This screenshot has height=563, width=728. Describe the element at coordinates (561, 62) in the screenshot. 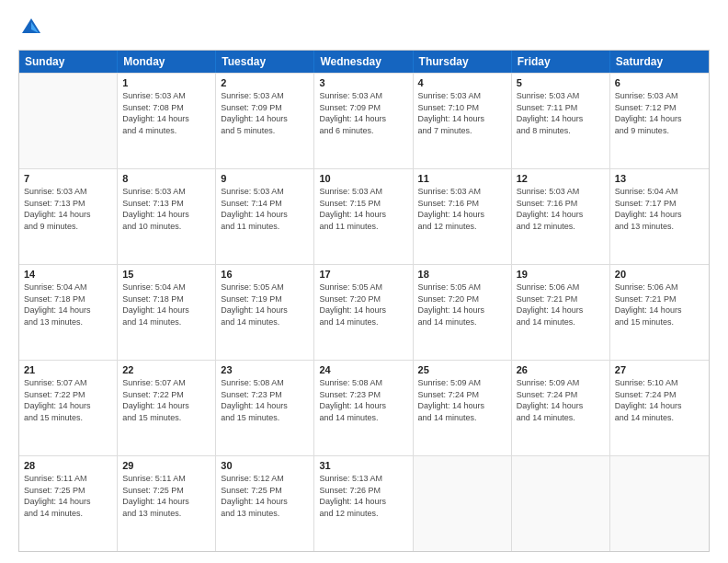

I see `calendar-day-header: Friday` at that location.